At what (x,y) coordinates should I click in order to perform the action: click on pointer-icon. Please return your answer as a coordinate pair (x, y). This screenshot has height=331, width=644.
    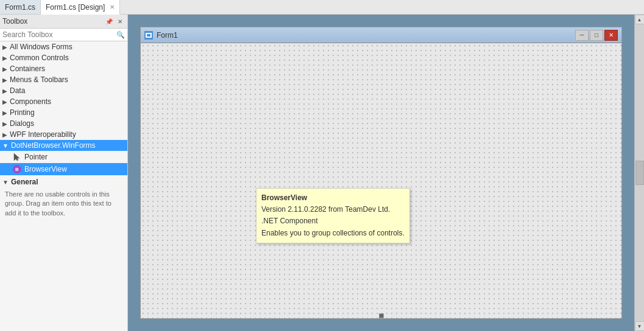
    Looking at the image, I should click on (17, 157).